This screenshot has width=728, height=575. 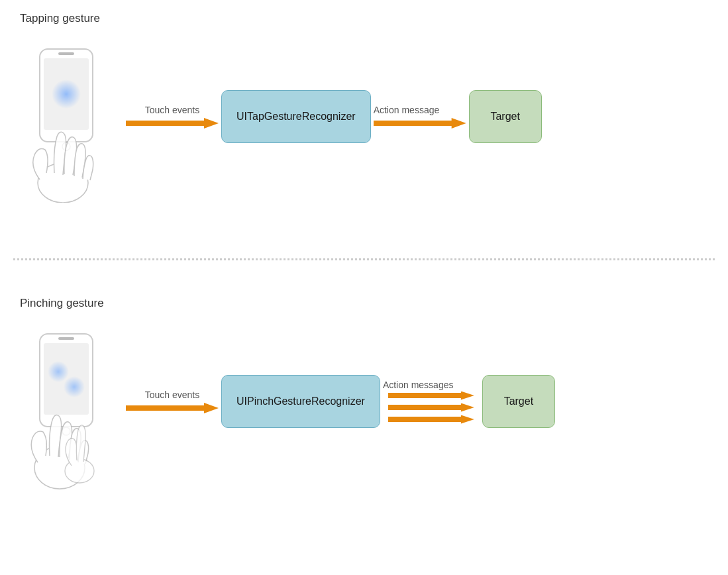 I want to click on action-messages-label-pinch: Action messages, so click(x=419, y=385).